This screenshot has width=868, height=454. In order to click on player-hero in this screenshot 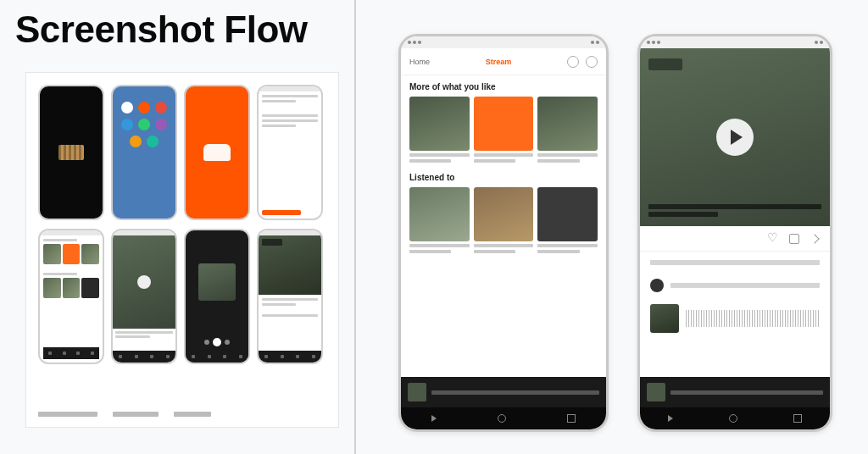, I will do `click(735, 137)`.